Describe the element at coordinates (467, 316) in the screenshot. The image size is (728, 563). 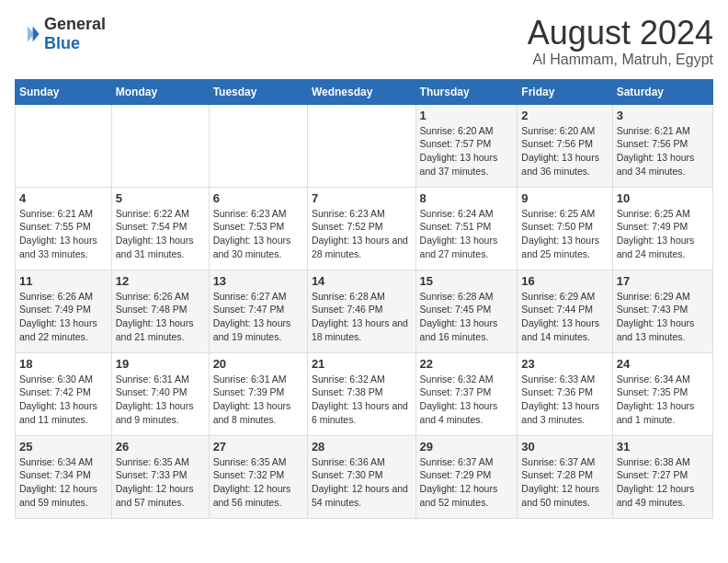
I see `day-info: Sunrise: 6:28 AM Sunset: 7:45 PM Dayligh…` at that location.